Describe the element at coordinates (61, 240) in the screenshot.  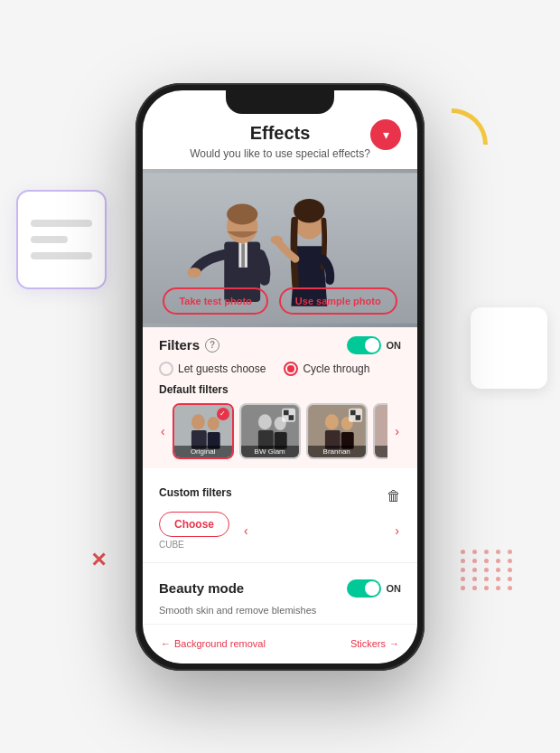
I see `deco-card-left` at that location.